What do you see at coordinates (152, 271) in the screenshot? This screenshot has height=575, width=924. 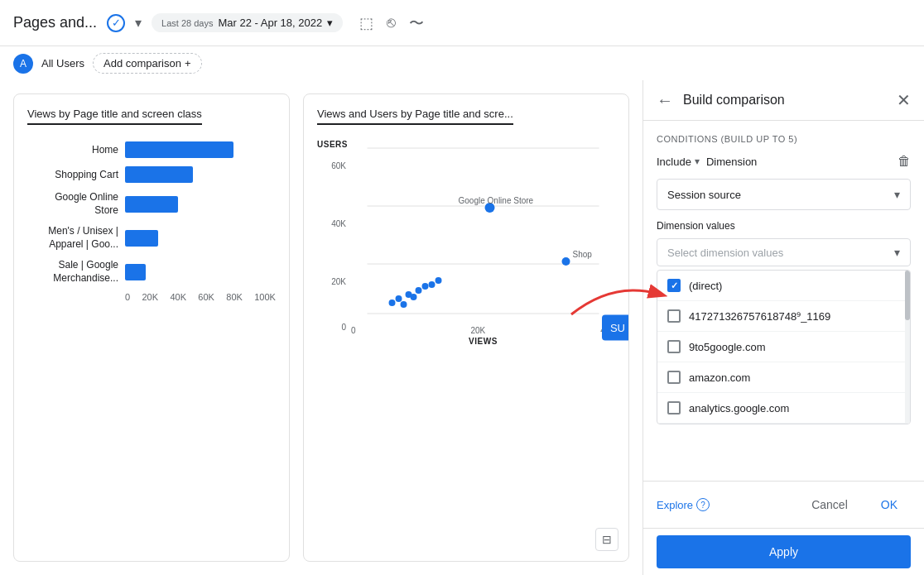 I see `table-row: Sale | GoogleMerchandise...` at bounding box center [152, 271].